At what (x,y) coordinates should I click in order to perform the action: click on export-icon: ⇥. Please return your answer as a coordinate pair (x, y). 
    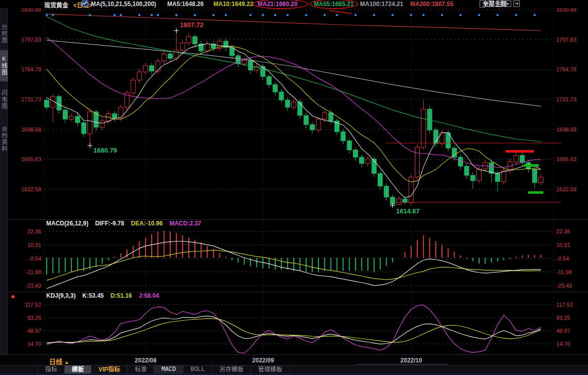
    Looking at the image, I should click on (516, 4).